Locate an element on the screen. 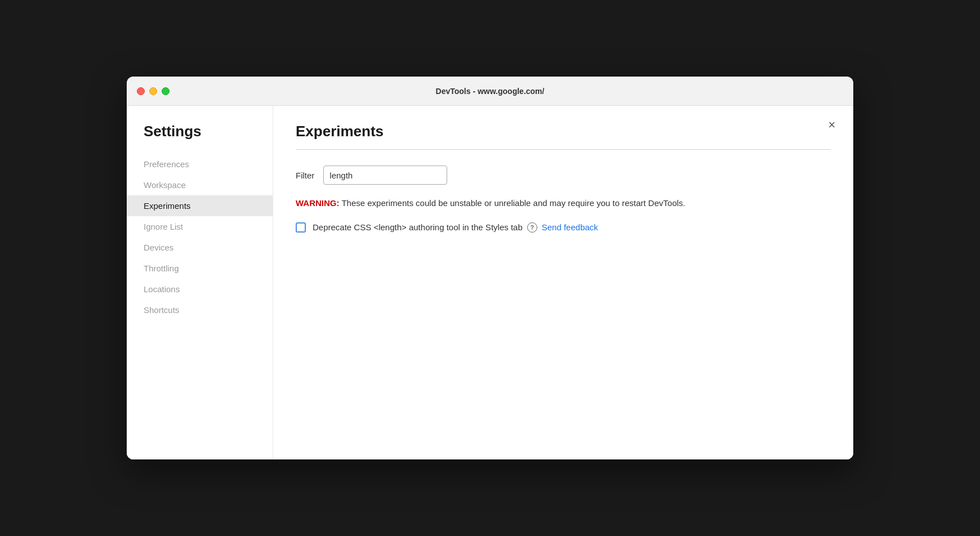 The height and width of the screenshot is (536, 980). titlebar: DevTools - www.google.com/ is located at coordinates (490, 91).